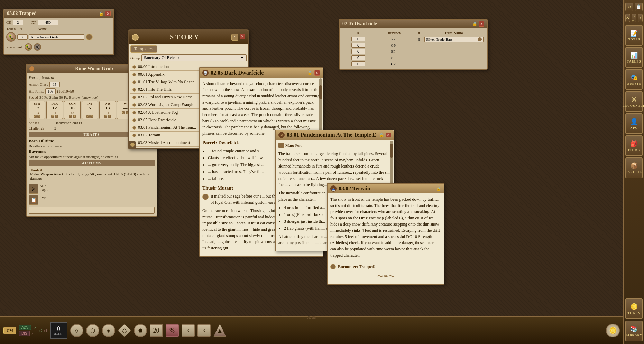 The height and width of the screenshot is (344, 644). I want to click on pandemonium-scrollbar-thumb, so click(392, 151).